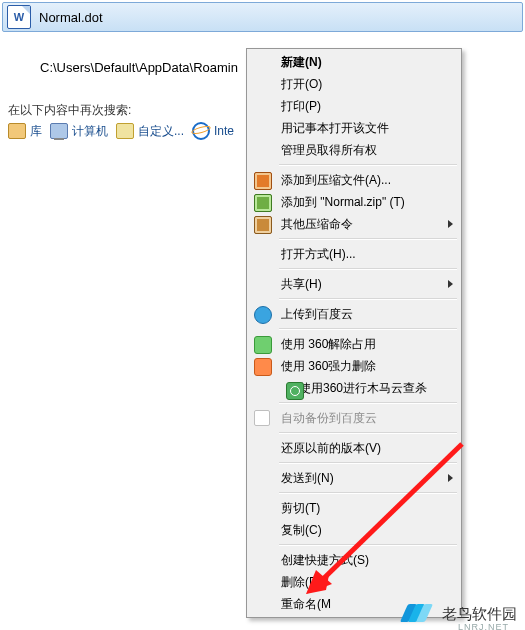 The image size is (525, 630). Describe the element at coordinates (224, 131) in the screenshot. I see `scope-label: Inte` at that location.